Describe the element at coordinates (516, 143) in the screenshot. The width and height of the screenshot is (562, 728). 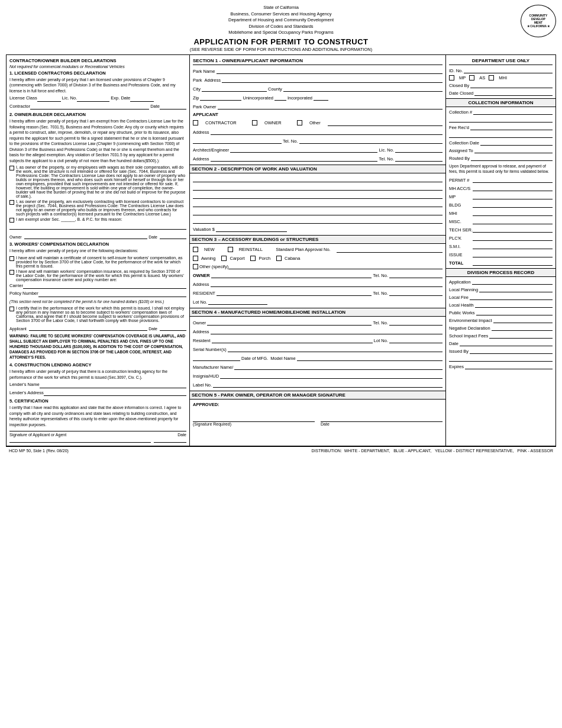
I see `collection-date-field` at that location.